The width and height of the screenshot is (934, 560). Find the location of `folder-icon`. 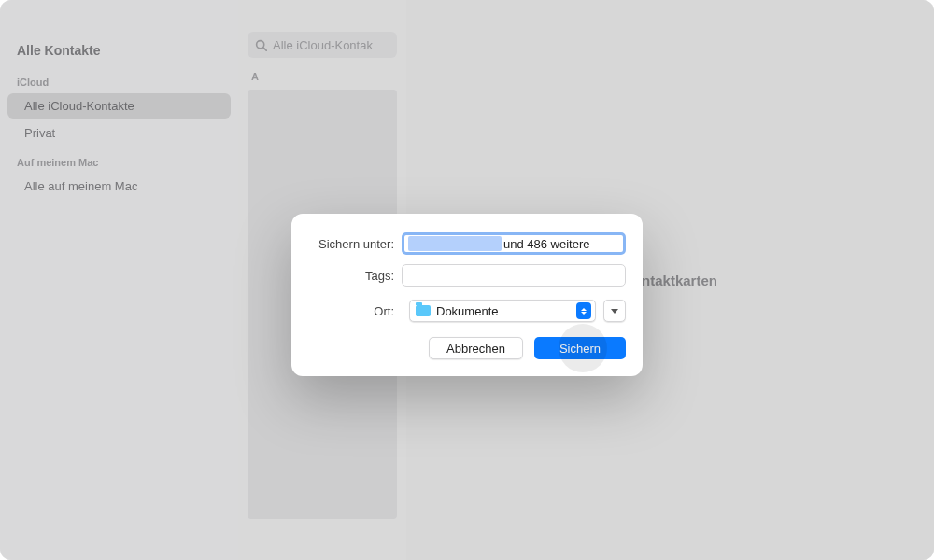

folder-icon is located at coordinates (423, 311).